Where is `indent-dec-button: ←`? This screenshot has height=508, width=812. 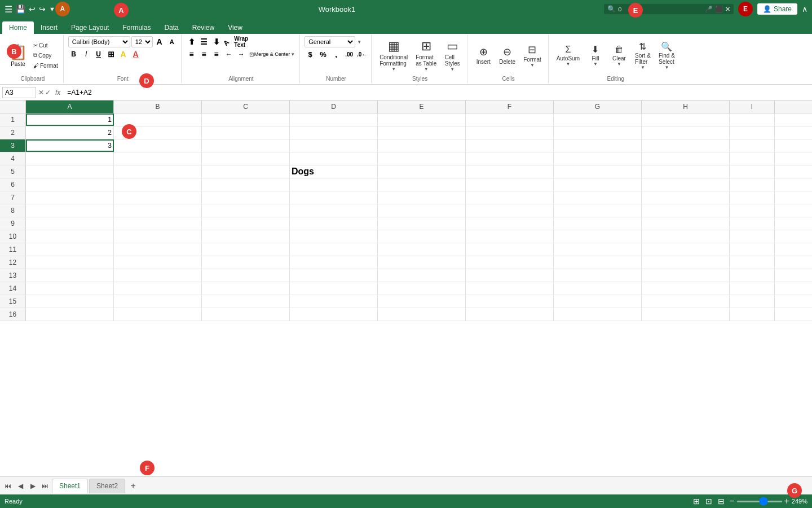
indent-dec-button: ← is located at coordinates (229, 54).